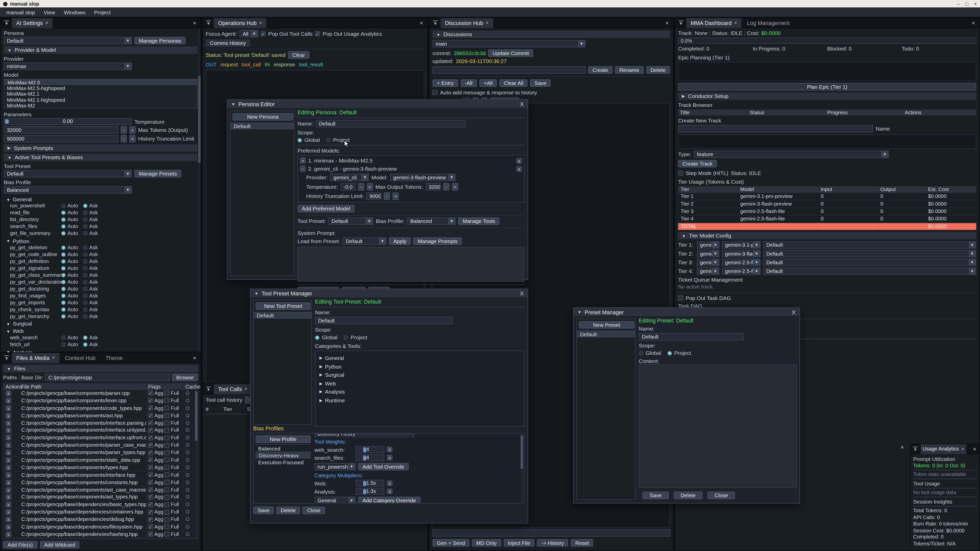 The image size is (980, 551). What do you see at coordinates (389, 500) in the screenshot?
I see `add-category-override-button: Add Category Override` at bounding box center [389, 500].